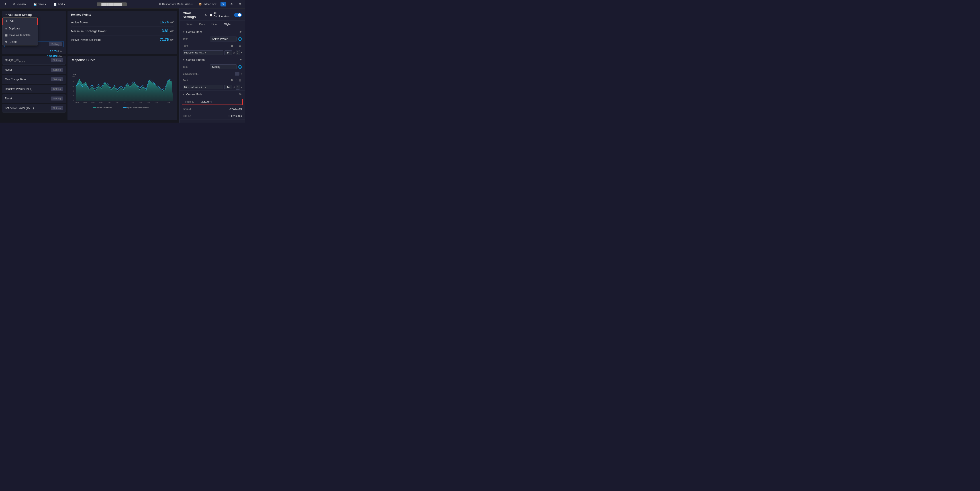 The height and width of the screenshot is (491, 980). What do you see at coordinates (212, 102) in the screenshot?
I see `rule-id-row: Rule ID` at bounding box center [212, 102].